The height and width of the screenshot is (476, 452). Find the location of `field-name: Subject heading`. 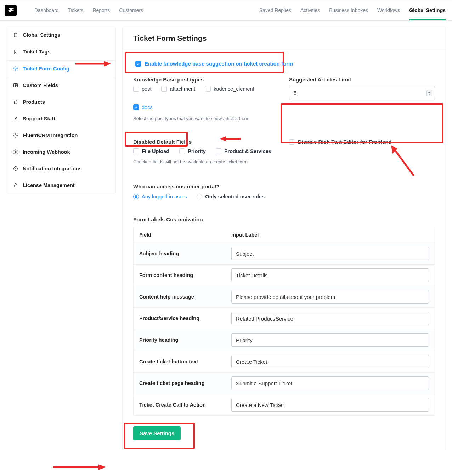

field-name: Subject heading is located at coordinates (159, 254).